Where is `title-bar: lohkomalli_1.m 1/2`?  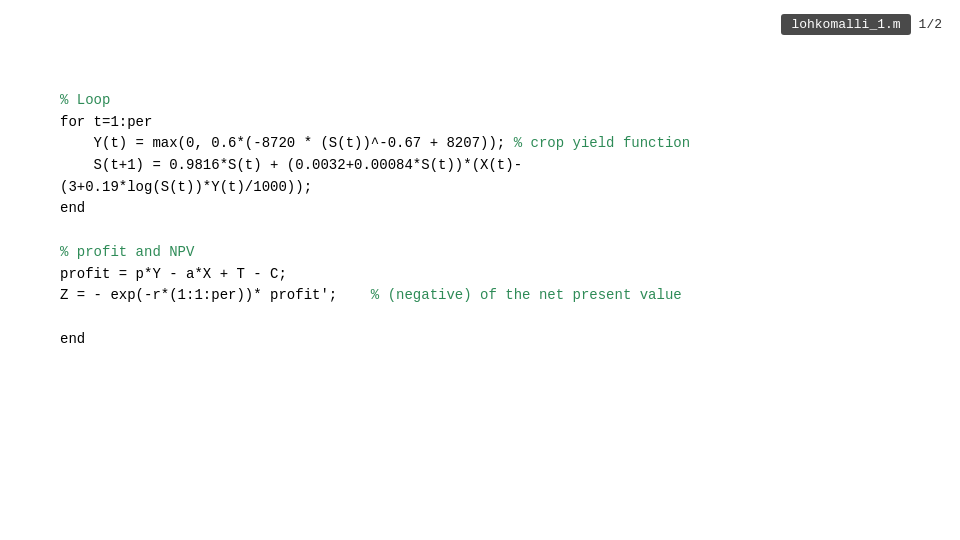
title-bar: lohkomalli_1.m 1/2 is located at coordinates (862, 24).